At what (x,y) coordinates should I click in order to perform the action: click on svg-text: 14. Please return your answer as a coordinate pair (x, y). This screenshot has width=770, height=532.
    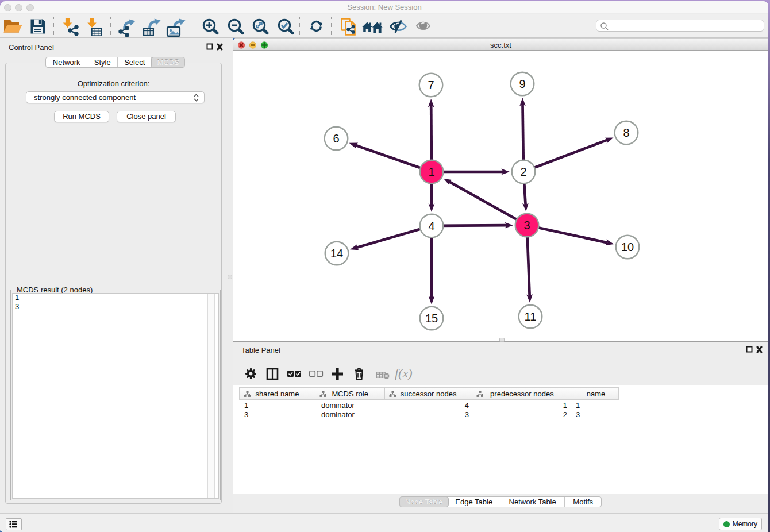
    Looking at the image, I should click on (337, 253).